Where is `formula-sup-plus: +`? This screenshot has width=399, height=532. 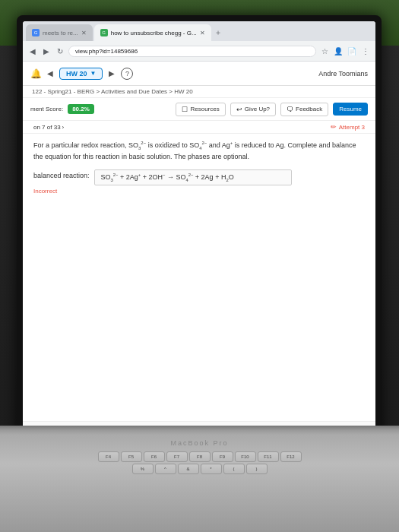 formula-sup-plus: + is located at coordinates (140, 175).